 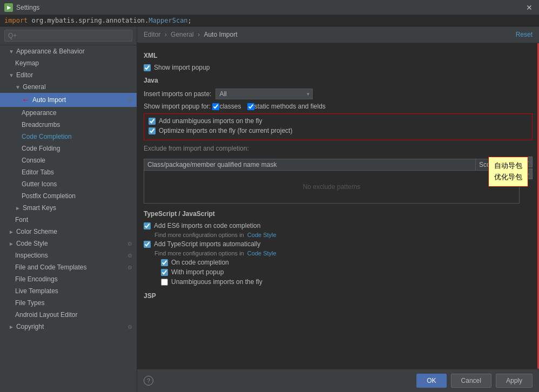 What do you see at coordinates (25, 75) in the screenshot?
I see `sidebar-item-label: Editor` at bounding box center [25, 75].